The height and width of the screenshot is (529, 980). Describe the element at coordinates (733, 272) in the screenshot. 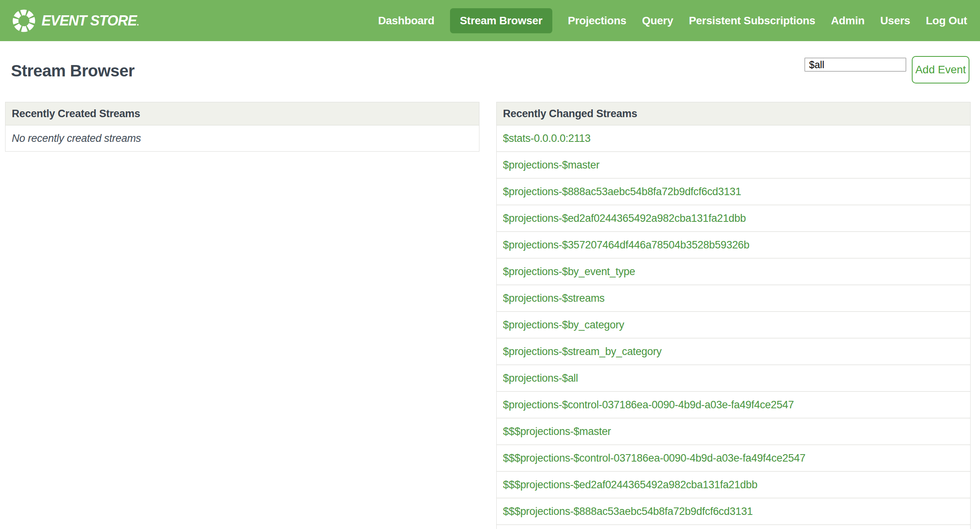

I see `table-row: $projections-$by_event_type` at that location.